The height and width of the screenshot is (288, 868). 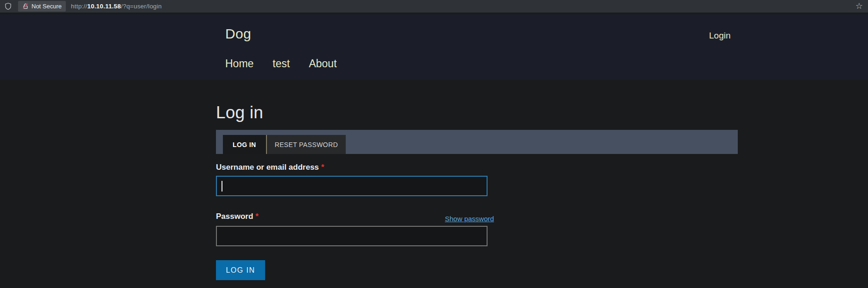 What do you see at coordinates (323, 64) in the screenshot?
I see `nav-item-about: About` at bounding box center [323, 64].